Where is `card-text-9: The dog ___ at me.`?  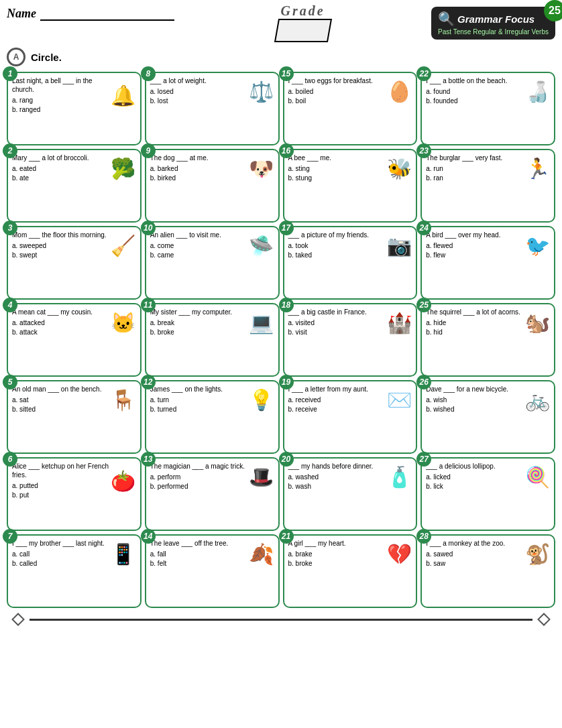 card-text-9: The dog ___ at me. is located at coordinates (199, 158).